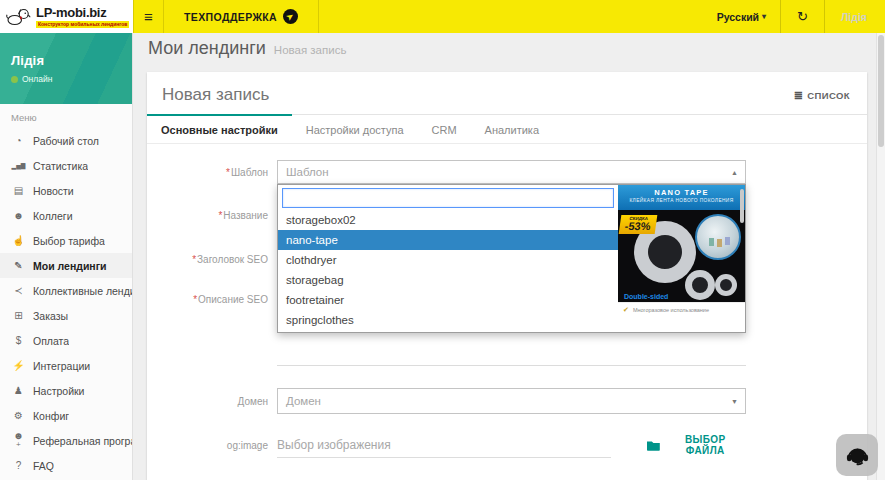  I want to click on support-button: ТЕХПОДДЕРЖКА ➤, so click(242, 16).